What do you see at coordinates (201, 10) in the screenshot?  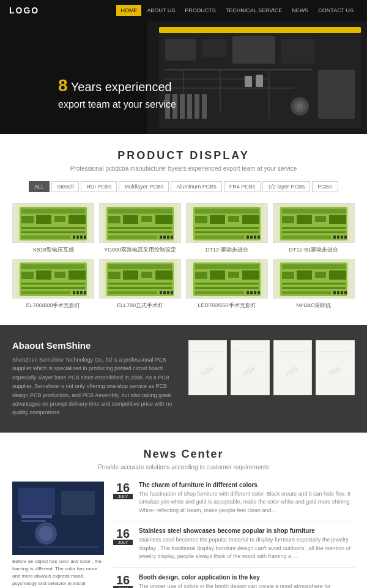 I see `nav-link: PRODUCTS` at bounding box center [201, 10].